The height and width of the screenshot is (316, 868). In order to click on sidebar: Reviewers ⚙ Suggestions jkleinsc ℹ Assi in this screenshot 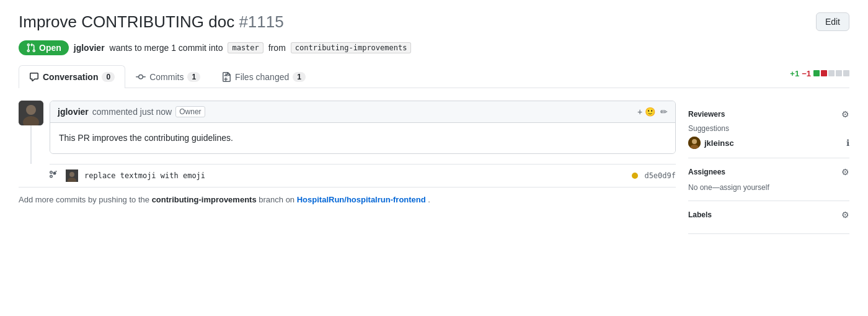, I will do `click(769, 168)`.